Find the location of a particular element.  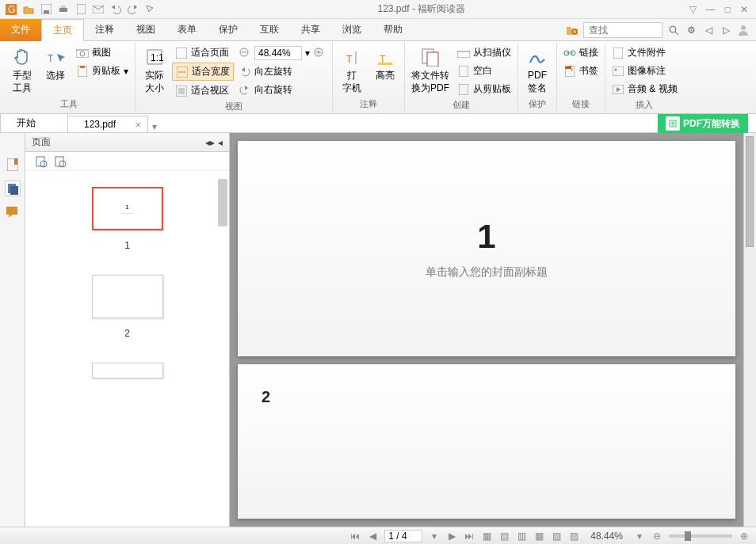

page-dropdown-icon: ▾ is located at coordinates (434, 536).